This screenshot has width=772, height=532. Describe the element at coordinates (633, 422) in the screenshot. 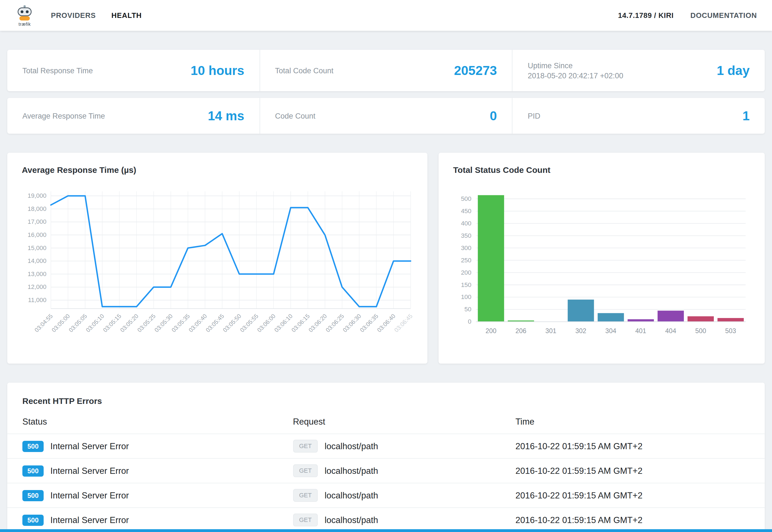

I see `column-header-time: Time` at that location.